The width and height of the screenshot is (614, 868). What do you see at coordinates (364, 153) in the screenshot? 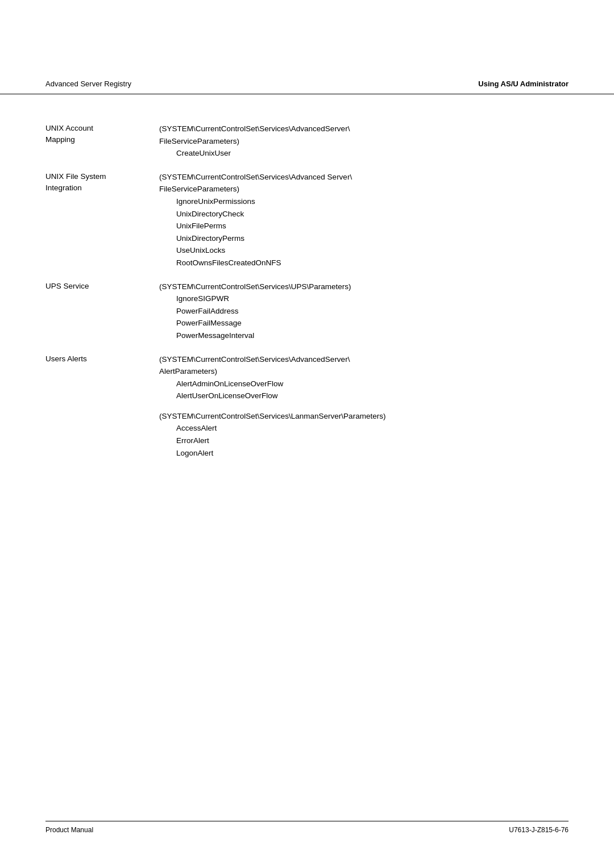
I see `content-line: CreateUnixUser` at bounding box center [364, 153].